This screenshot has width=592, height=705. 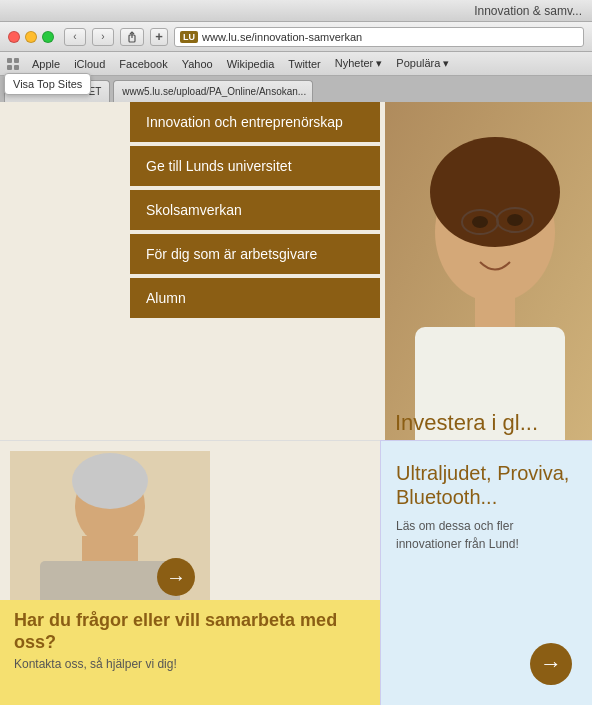 What do you see at coordinates (255, 122) in the screenshot?
I see `menu-item-innovation: Innovation och entreprenörskap` at bounding box center [255, 122].